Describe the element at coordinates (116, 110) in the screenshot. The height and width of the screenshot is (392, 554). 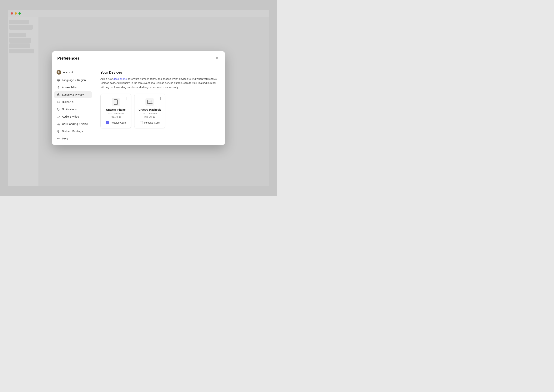
I see `iphone-device-name: Grace's iPhone` at that location.